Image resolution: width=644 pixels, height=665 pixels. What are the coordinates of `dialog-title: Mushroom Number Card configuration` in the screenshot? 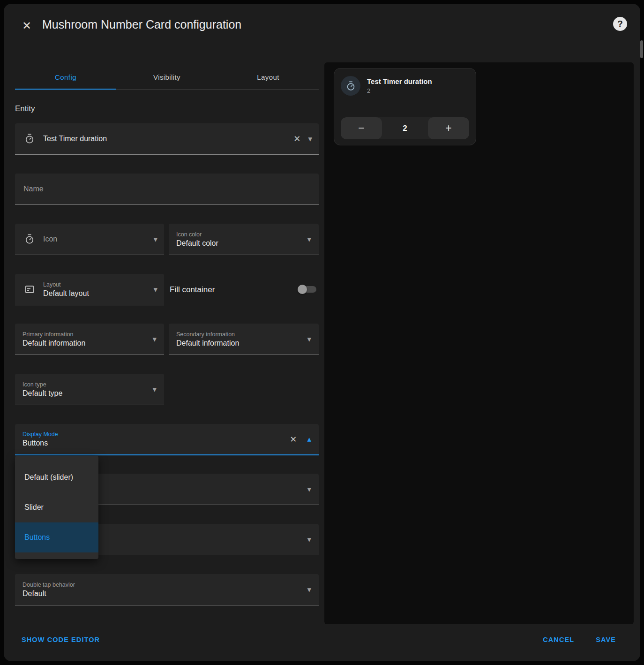 It's located at (142, 24).